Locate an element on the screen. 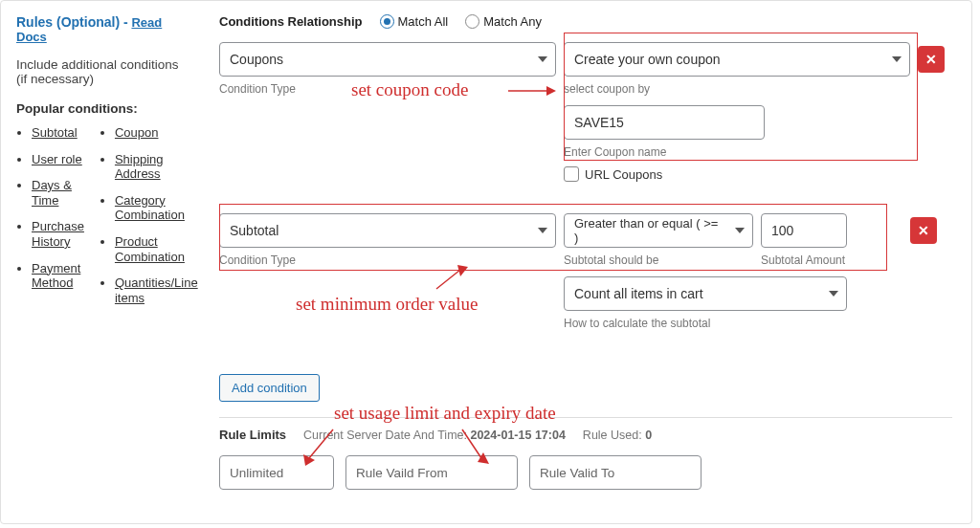 Image resolution: width=980 pixels, height=528 pixels. popular-item: Payment Method is located at coordinates (57, 275).